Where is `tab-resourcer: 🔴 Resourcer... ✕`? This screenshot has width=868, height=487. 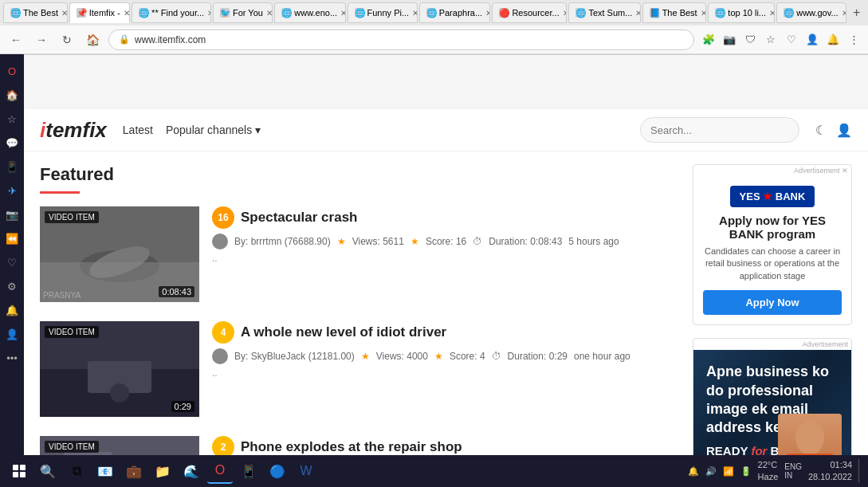
tab-resourcer: 🔴 Resourcer... ✕ is located at coordinates (529, 13).